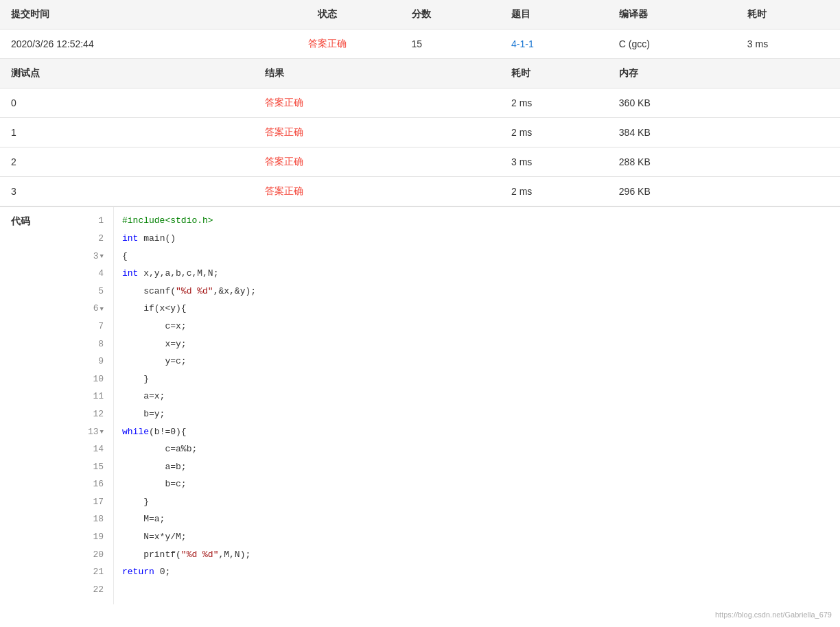  I want to click on line-number: 6 ▼, so click(97, 309).